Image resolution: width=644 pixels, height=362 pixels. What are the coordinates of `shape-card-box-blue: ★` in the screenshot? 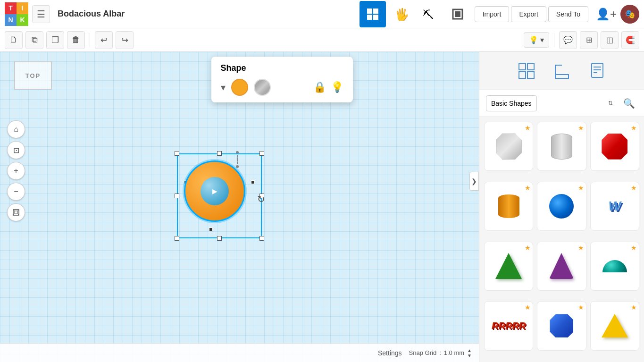 It's located at (561, 326).